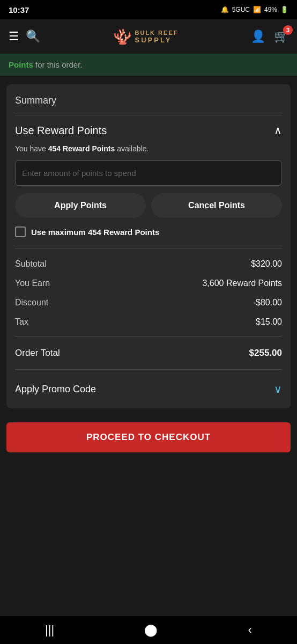  Describe the element at coordinates (32, 149) in the screenshot. I see `reward-prefix: You have` at that location.